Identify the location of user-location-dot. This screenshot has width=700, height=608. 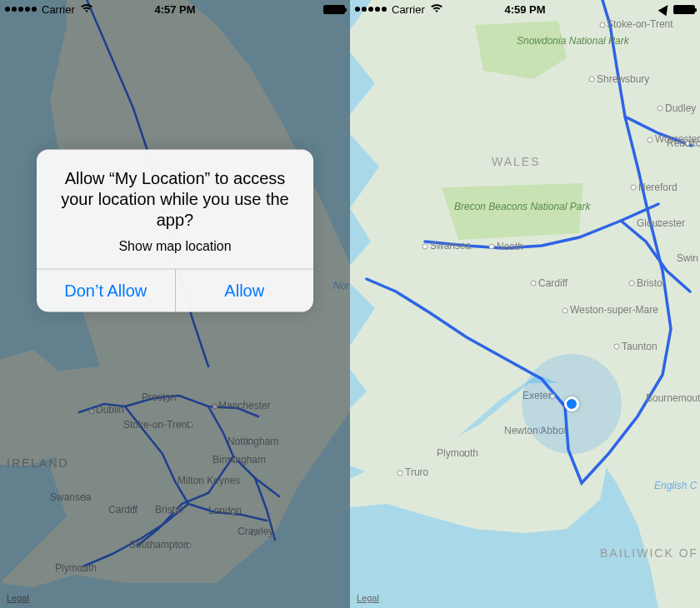
(572, 404).